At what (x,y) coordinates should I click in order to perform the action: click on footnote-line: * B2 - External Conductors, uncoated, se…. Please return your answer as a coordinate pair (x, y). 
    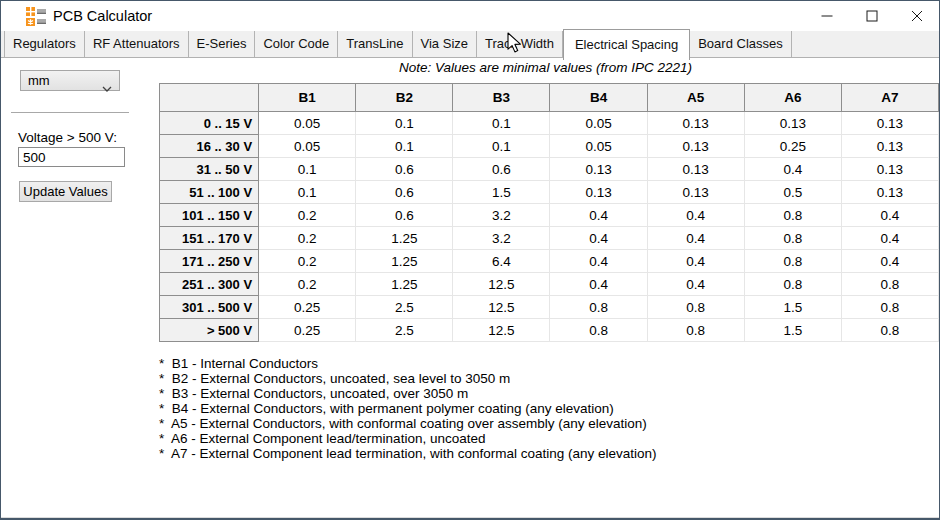
    Looking at the image, I should click on (408, 378).